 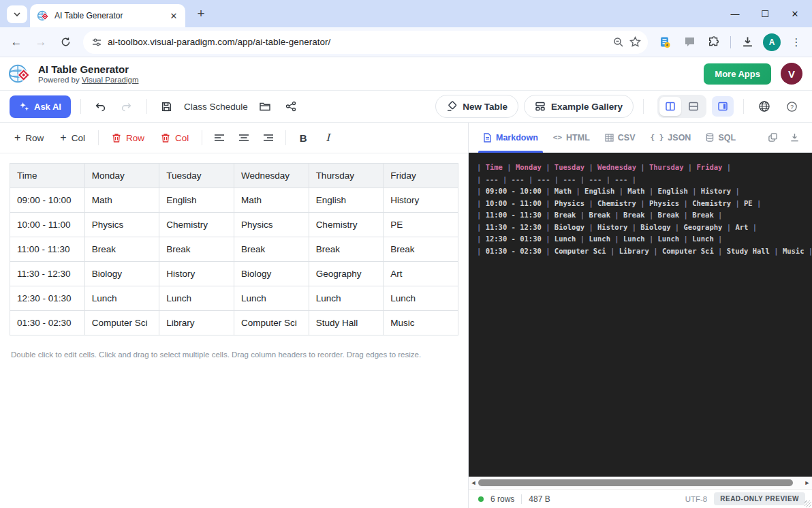 I want to click on zoom-out-icon, so click(x=619, y=42).